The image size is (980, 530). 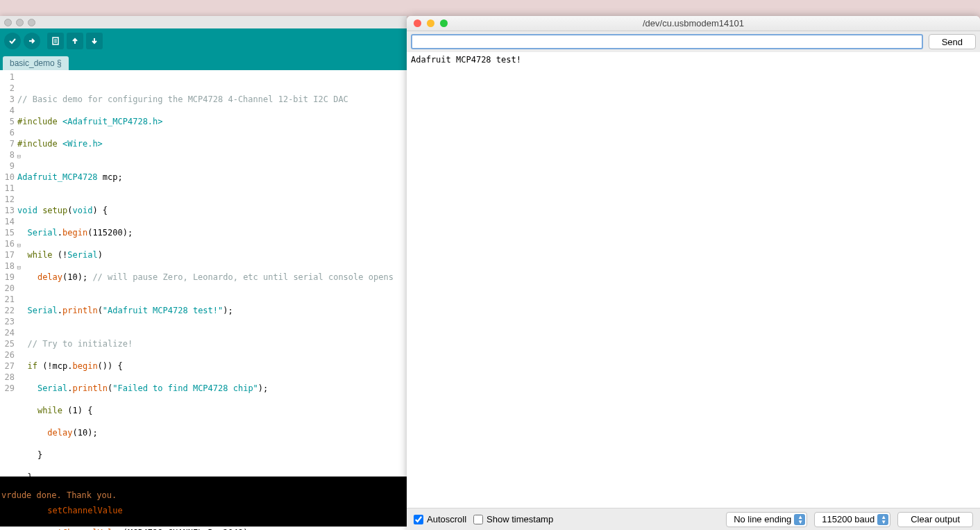 I want to click on line-ending-select: No line ending ▲▼, so click(x=766, y=520).